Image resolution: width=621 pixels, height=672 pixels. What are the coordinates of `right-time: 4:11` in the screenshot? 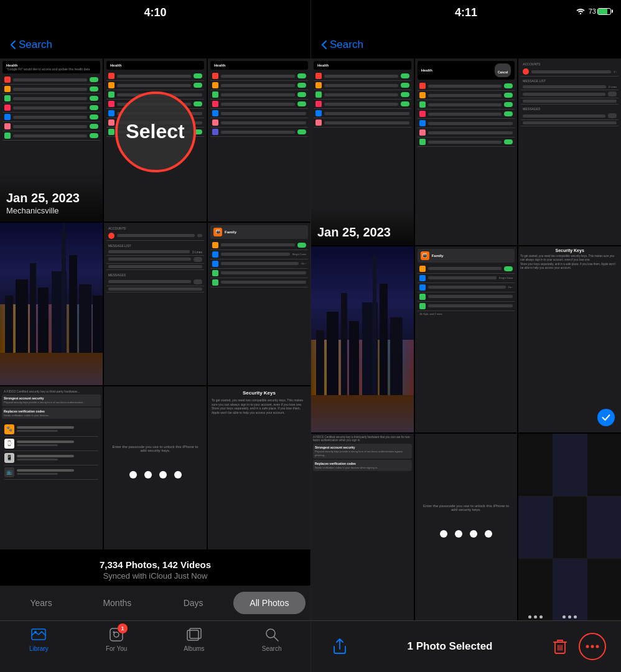 It's located at (466, 12).